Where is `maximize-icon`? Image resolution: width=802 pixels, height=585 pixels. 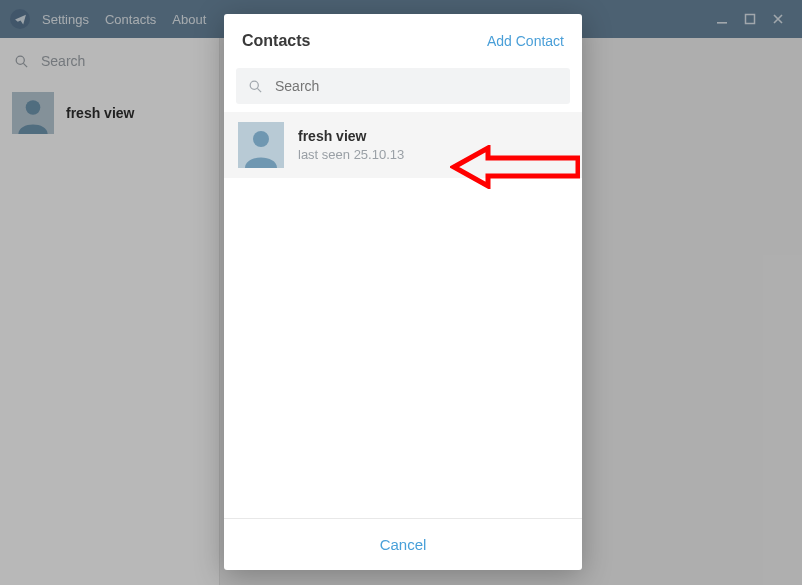 maximize-icon is located at coordinates (750, 19).